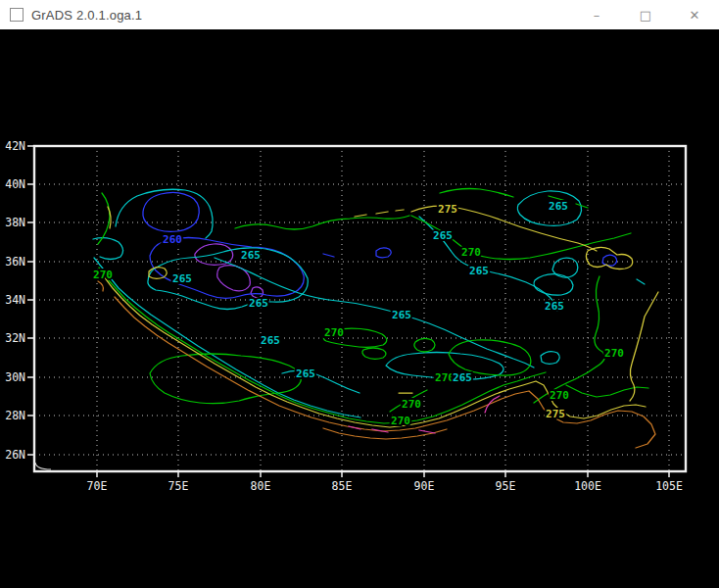  I want to click on y-axis-tick-label: 26N, so click(16, 455).